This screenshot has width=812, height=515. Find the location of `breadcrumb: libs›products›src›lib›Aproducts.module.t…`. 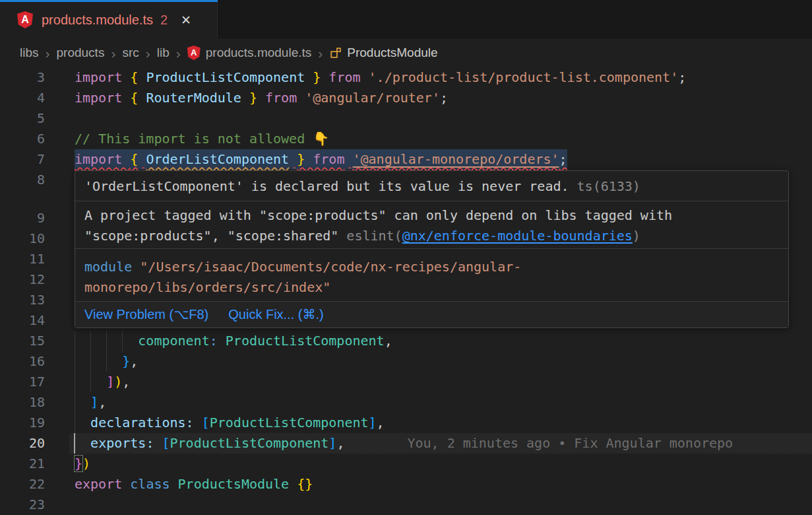

breadcrumb: libs›products›src›lib›Aproducts.module.t… is located at coordinates (406, 53).